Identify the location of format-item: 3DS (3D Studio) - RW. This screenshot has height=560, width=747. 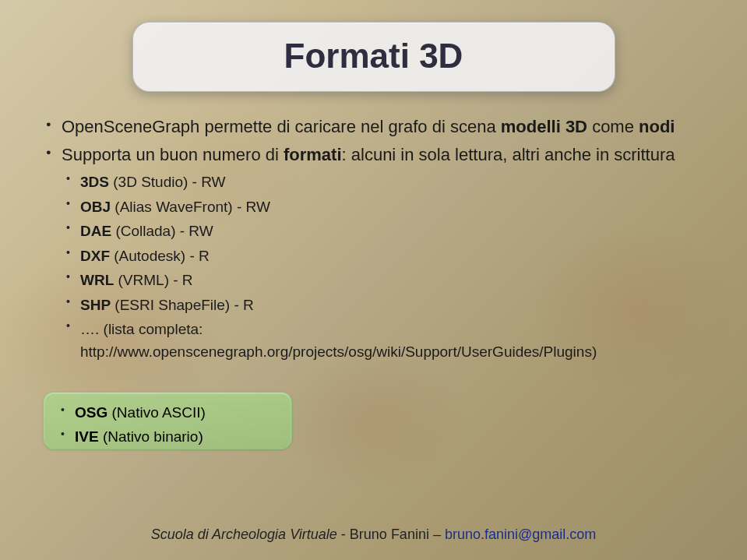
(383, 182).